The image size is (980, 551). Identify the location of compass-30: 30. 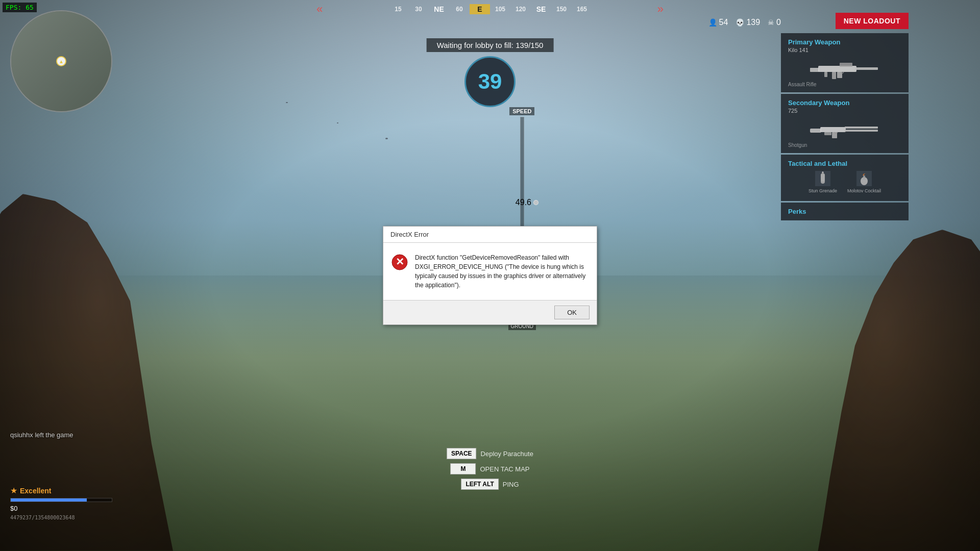
(419, 9).